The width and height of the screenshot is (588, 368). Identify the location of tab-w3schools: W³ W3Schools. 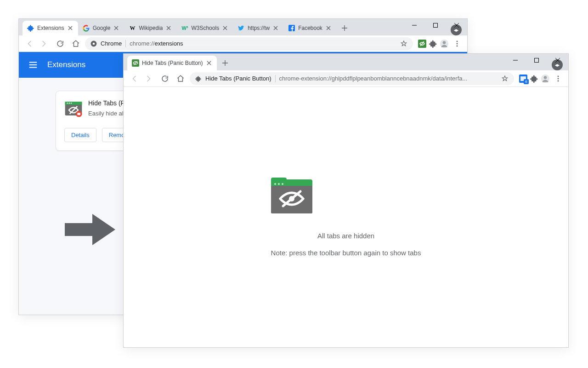
(205, 28).